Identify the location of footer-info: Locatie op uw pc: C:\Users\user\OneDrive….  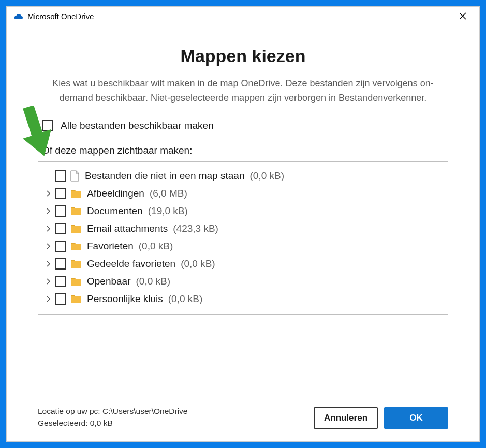
(113, 417).